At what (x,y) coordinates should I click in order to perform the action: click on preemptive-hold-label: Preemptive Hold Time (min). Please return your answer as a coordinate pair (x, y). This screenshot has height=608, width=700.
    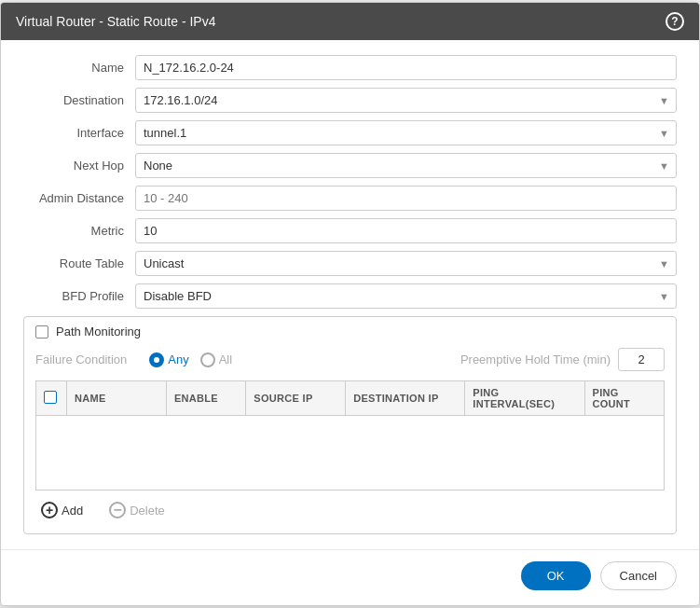
    Looking at the image, I should click on (535, 360).